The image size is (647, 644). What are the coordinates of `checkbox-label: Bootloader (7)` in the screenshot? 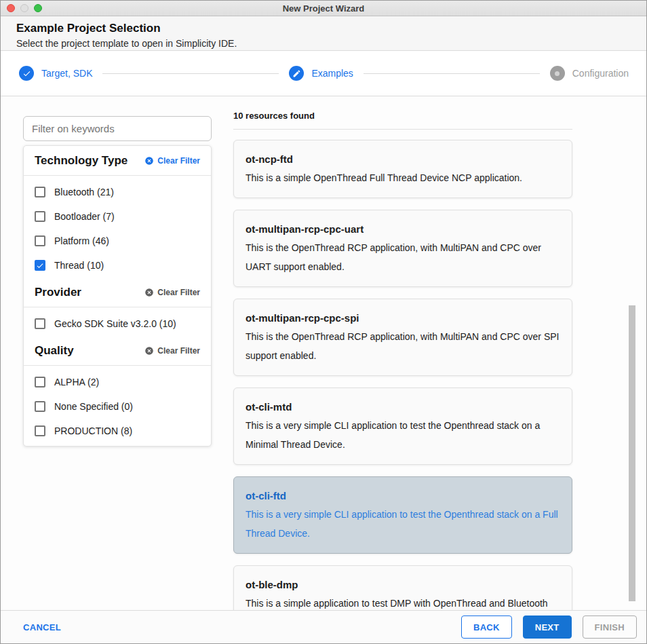 It's located at (84, 216).